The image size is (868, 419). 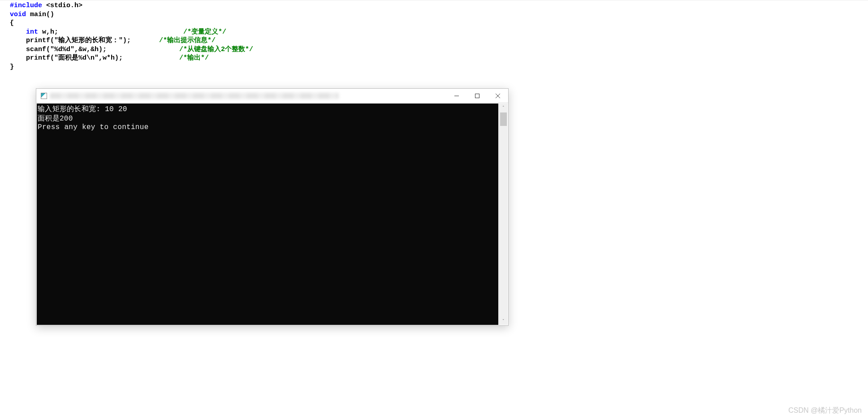 What do you see at coordinates (439, 58) in the screenshot?
I see `code-line-7: printf("面积是%d\n",w*h); /*输出*/` at bounding box center [439, 58].